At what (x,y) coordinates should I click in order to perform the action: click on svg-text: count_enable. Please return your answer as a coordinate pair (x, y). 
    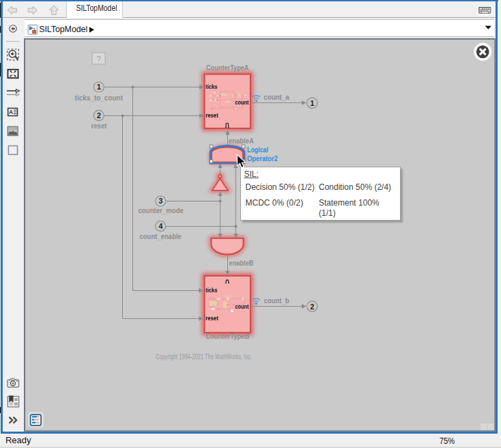
    Looking at the image, I should click on (161, 236).